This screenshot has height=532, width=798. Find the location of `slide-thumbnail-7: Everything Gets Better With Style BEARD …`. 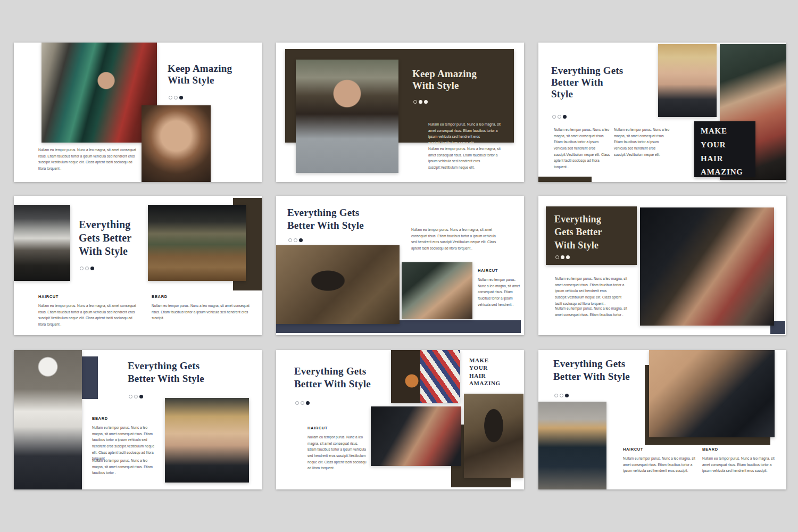

slide-thumbnail-7: Everything Gets Better With Style BEARD … is located at coordinates (138, 420).